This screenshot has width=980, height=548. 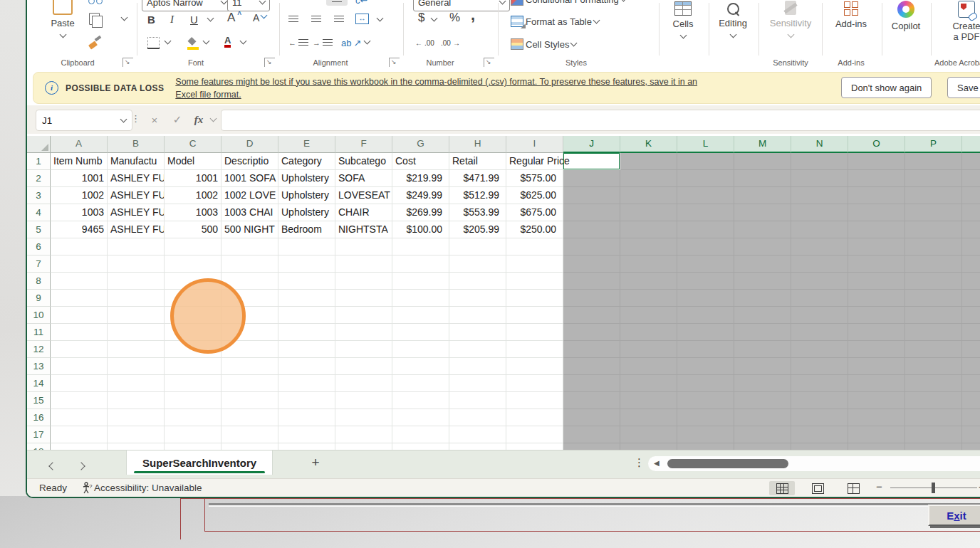 What do you see at coordinates (763, 401) in the screenshot?
I see `cell-M15` at bounding box center [763, 401].